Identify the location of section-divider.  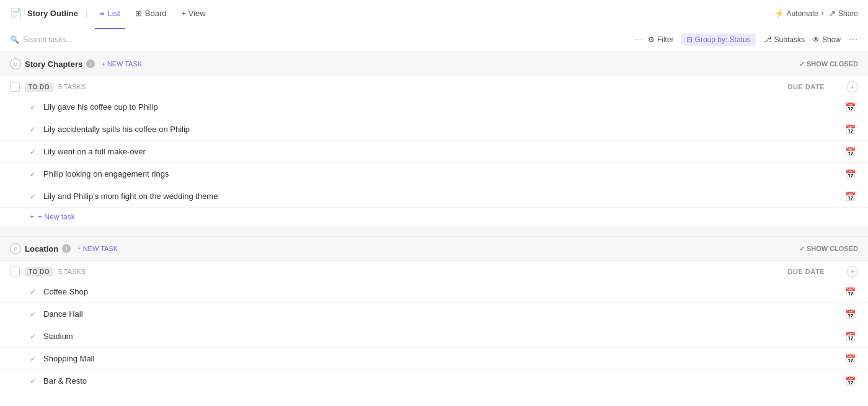
(434, 232).